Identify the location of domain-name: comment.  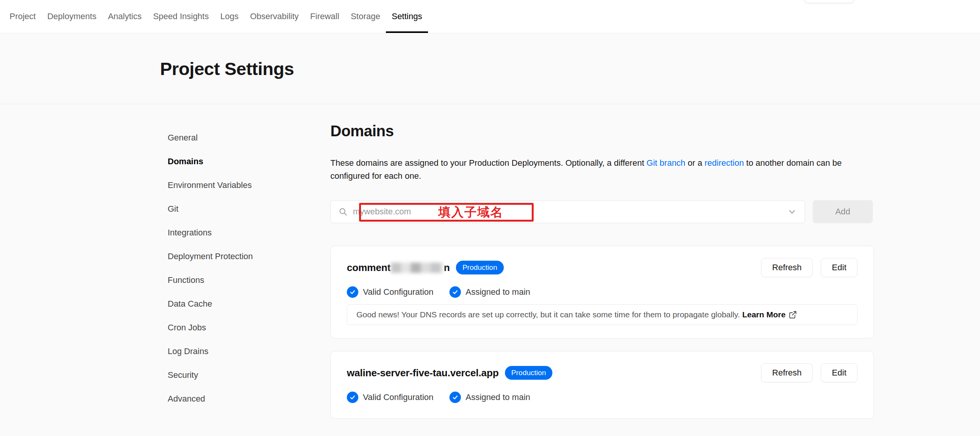
(369, 268).